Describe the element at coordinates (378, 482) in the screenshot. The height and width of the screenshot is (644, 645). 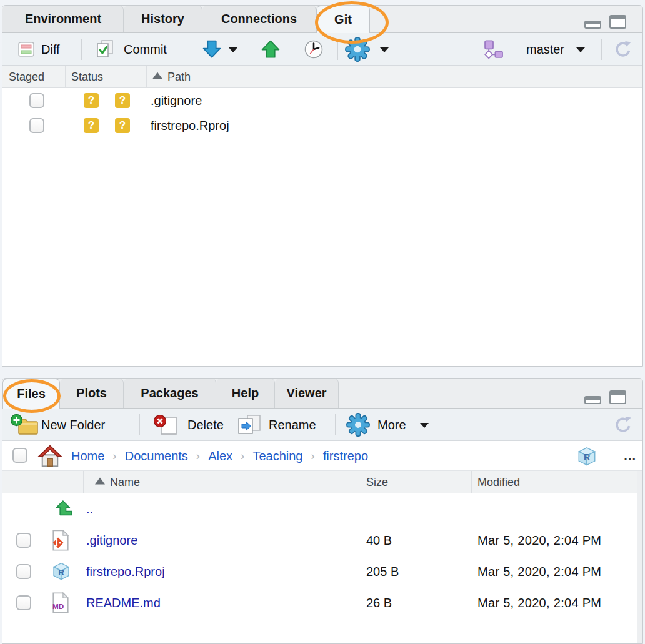
I see `size-column-header: Size` at that location.